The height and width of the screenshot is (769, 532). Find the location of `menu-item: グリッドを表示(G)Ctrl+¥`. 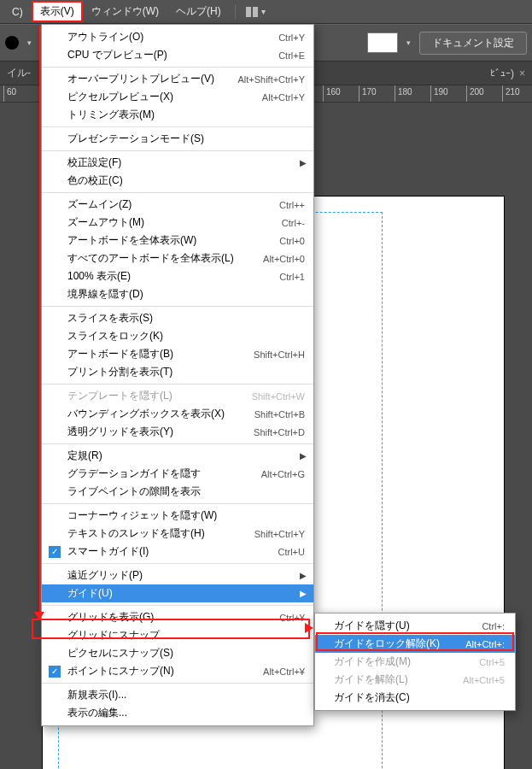

menu-item: グリッドを表示(G)Ctrl+¥ is located at coordinates (178, 617).